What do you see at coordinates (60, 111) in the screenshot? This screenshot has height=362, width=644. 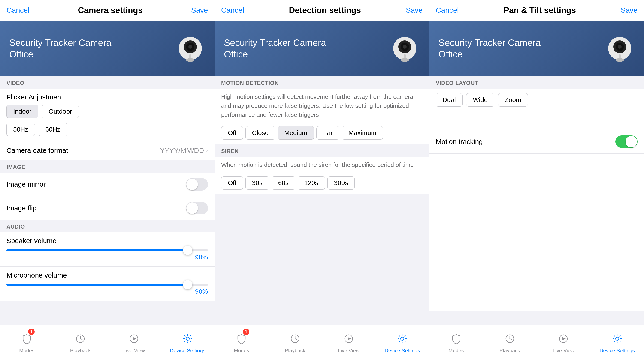 I see `outdoor-button: Outdoor` at bounding box center [60, 111].